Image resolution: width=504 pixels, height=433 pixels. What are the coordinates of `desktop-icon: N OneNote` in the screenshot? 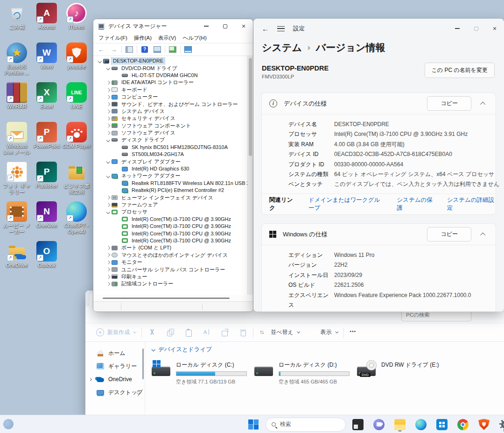 It's located at (47, 221).